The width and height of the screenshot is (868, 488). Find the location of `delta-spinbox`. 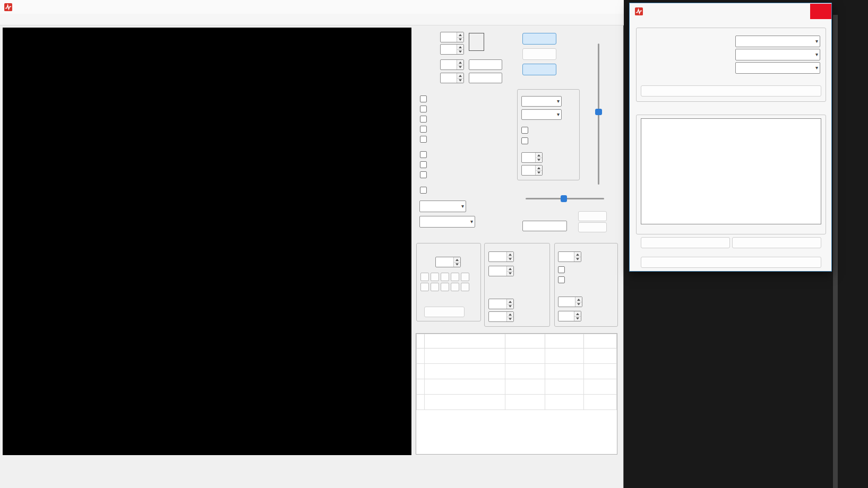

delta-spinbox is located at coordinates (532, 170).